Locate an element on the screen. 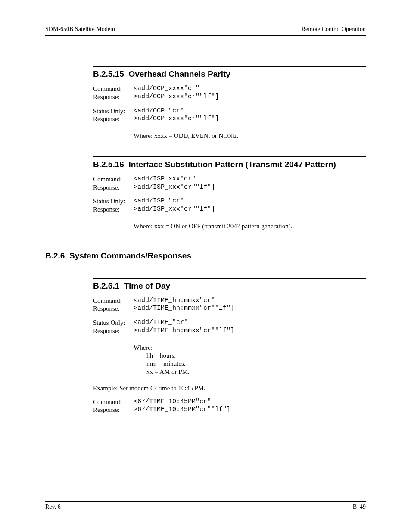 The height and width of the screenshot is (532, 411). where-note: Where: xxx = ON or OFF (transmit 2047 pa… is located at coordinates (250, 227).